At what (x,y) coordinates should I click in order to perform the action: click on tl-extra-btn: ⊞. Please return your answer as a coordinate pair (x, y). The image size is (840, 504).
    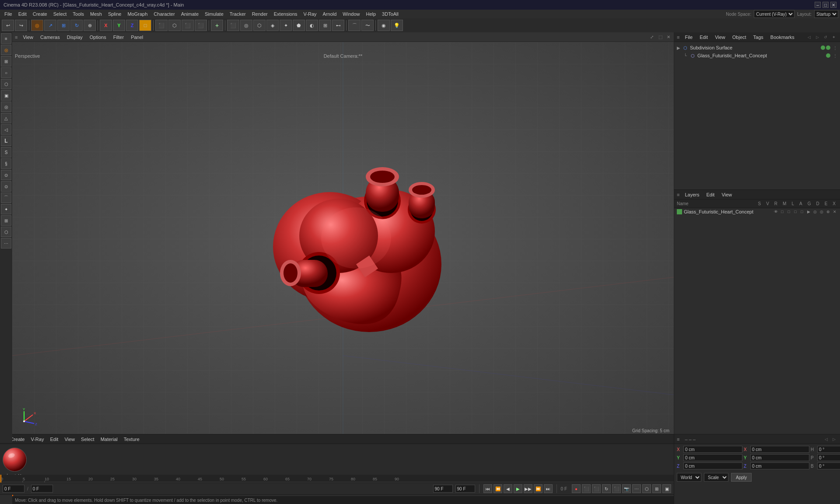
    Looking at the image, I should click on (657, 489).